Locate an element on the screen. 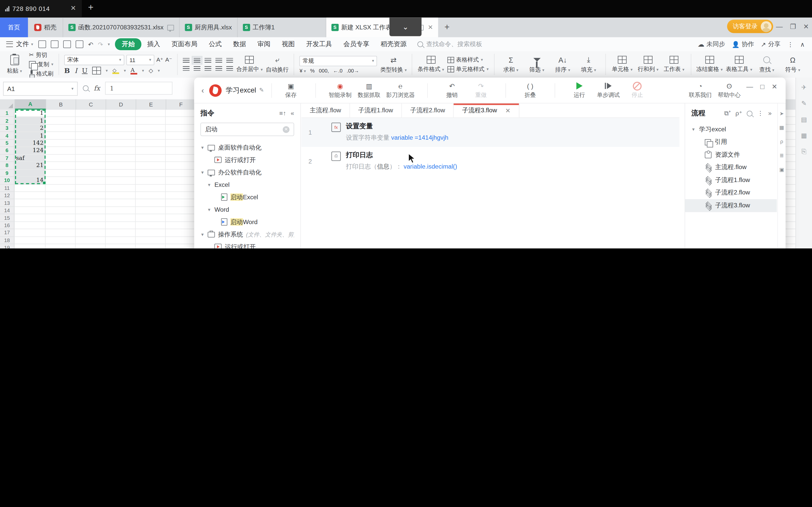 Image resolution: width=812 pixels, height=507 pixels. save-icon is located at coordinates (42, 44).